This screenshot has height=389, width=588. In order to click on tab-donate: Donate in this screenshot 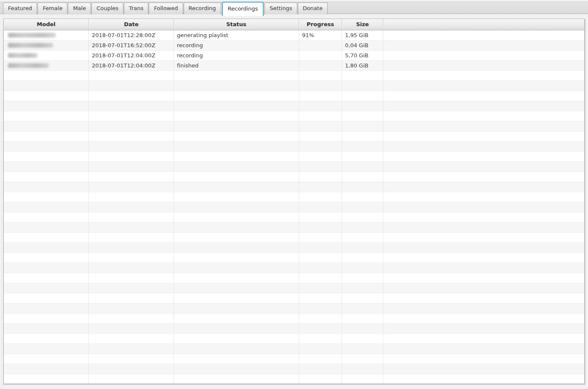, I will do `click(313, 8)`.